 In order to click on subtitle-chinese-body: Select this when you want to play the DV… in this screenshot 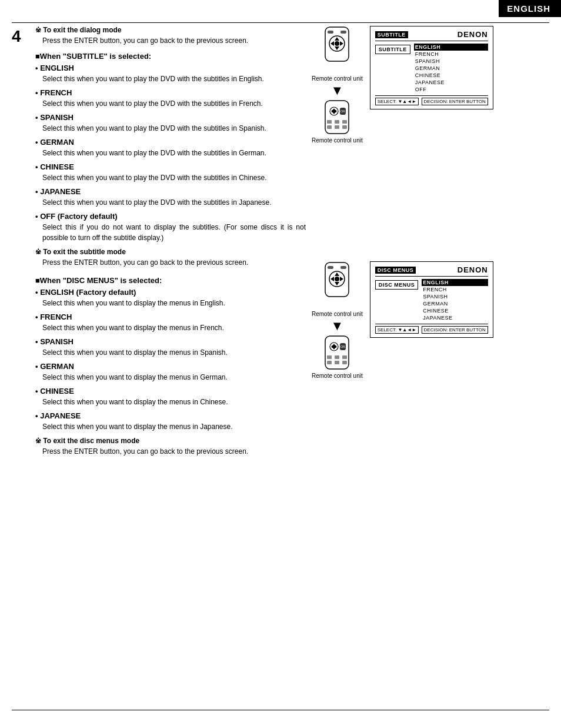, I will do `click(171, 178)`.